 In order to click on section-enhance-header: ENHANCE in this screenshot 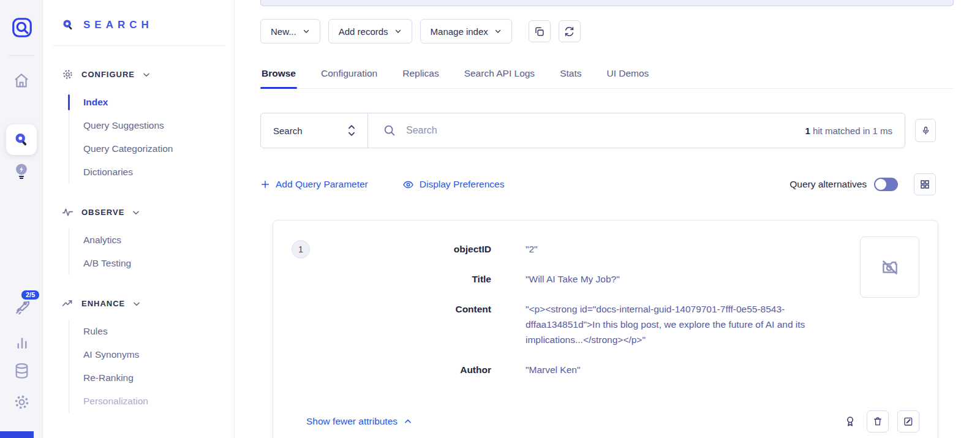, I will do `click(148, 304)`.